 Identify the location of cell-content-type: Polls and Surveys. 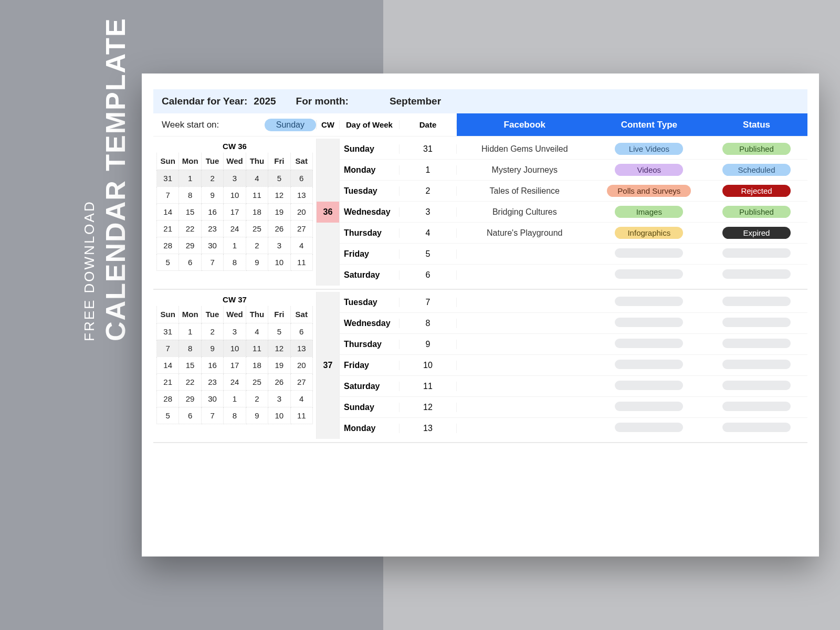
(649, 191).